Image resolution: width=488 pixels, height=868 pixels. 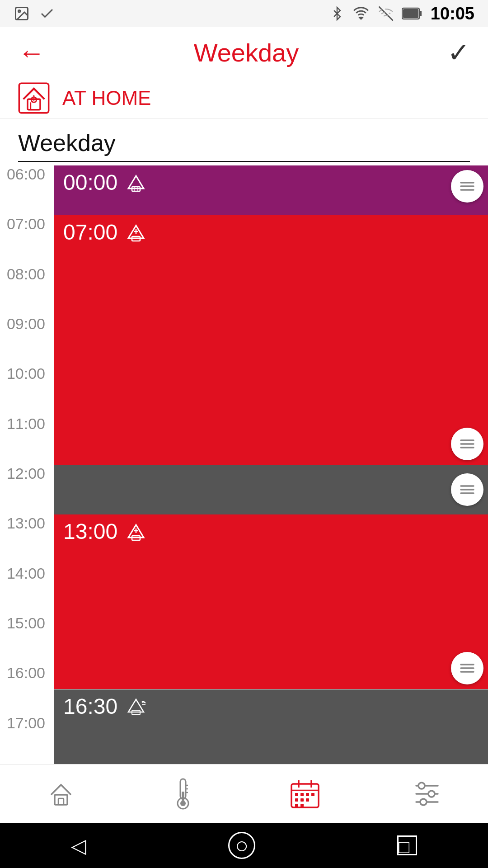 I want to click on app-bar: ← Weekday ✓, so click(x=244, y=52).